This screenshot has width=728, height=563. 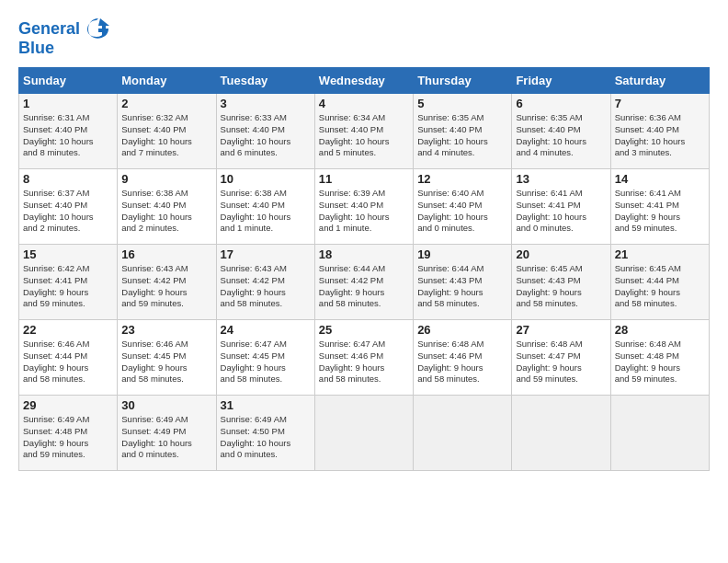 I want to click on day-info: Sunrise: 6:44 AM Sunset: 4:42 PM Dayligh…, so click(x=364, y=287).